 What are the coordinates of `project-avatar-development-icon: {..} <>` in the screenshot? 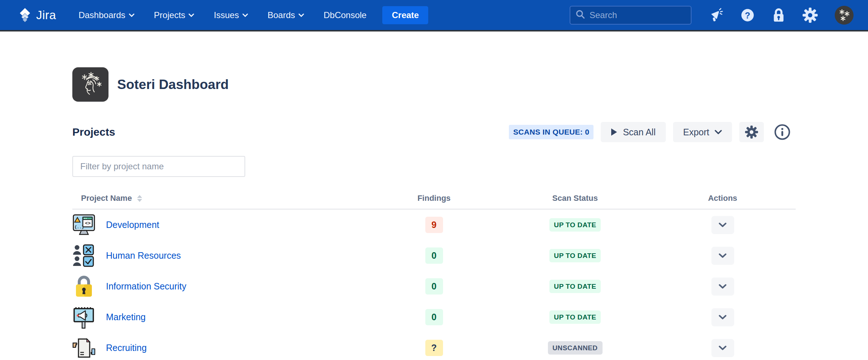 It's located at (84, 225).